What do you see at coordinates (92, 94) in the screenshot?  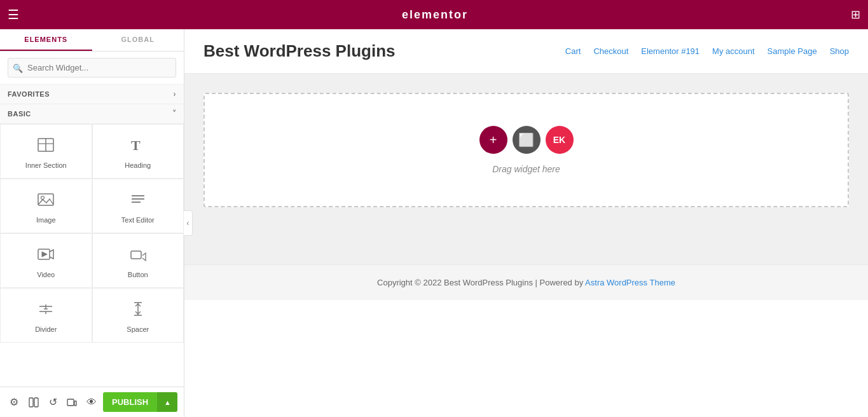 I see `section-favorites: FAVORITES ›` at bounding box center [92, 94].